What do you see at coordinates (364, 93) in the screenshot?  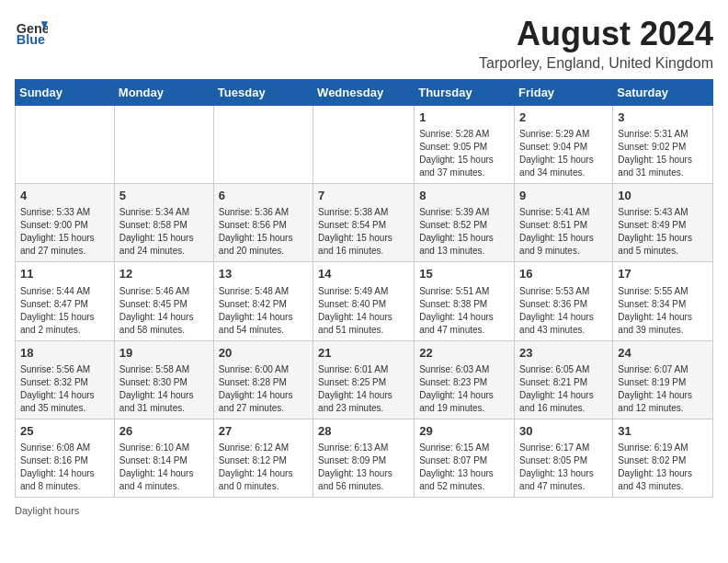 I see `col-header-wednesday: Wednesday` at bounding box center [364, 93].